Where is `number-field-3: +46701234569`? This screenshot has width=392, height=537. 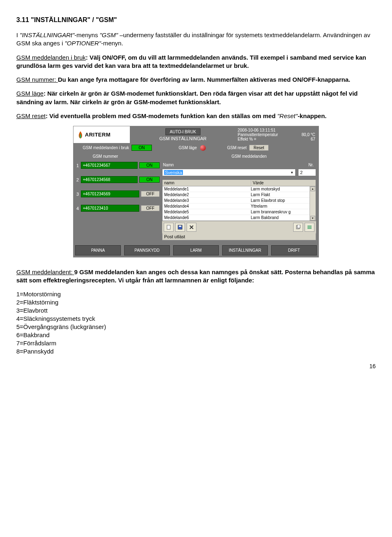
number-field-3: +46701234569 is located at coordinates (110, 194).